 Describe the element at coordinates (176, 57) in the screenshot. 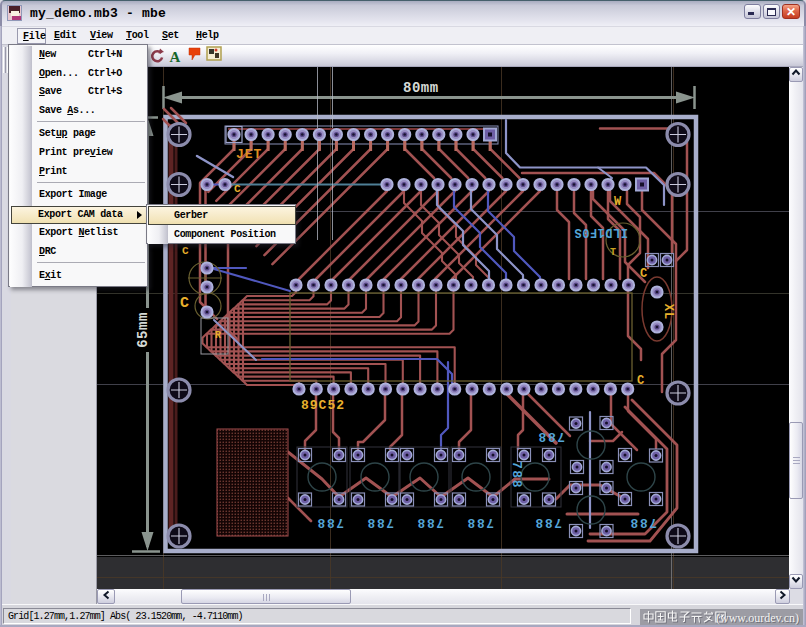

I see `svg-text: A` at that location.